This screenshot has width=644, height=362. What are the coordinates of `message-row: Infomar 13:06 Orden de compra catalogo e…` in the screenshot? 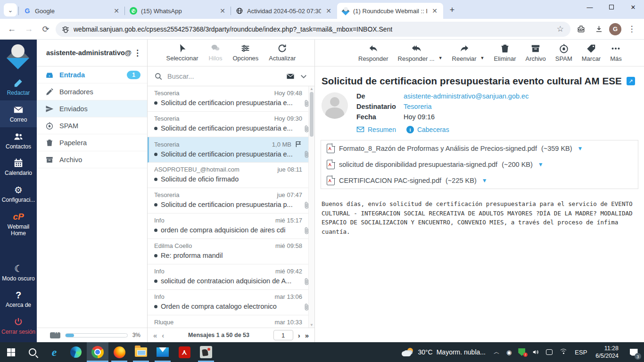 It's located at (231, 303).